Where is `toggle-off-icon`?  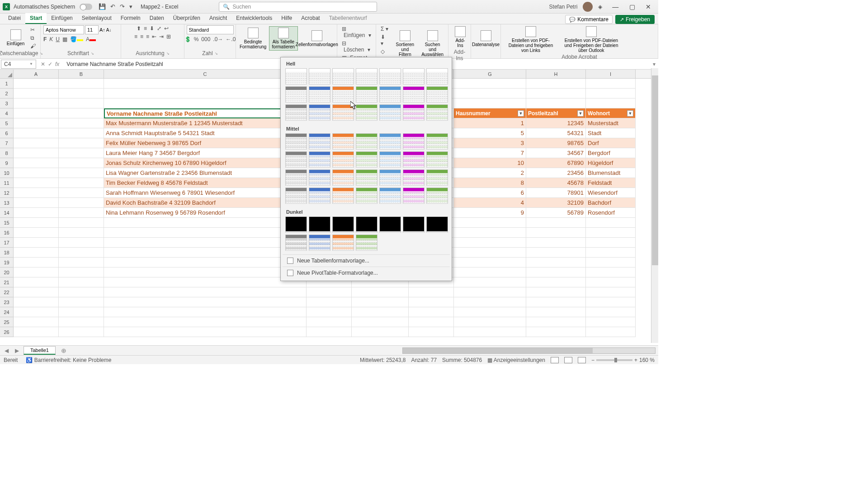
toggle-off-icon is located at coordinates (86, 7).